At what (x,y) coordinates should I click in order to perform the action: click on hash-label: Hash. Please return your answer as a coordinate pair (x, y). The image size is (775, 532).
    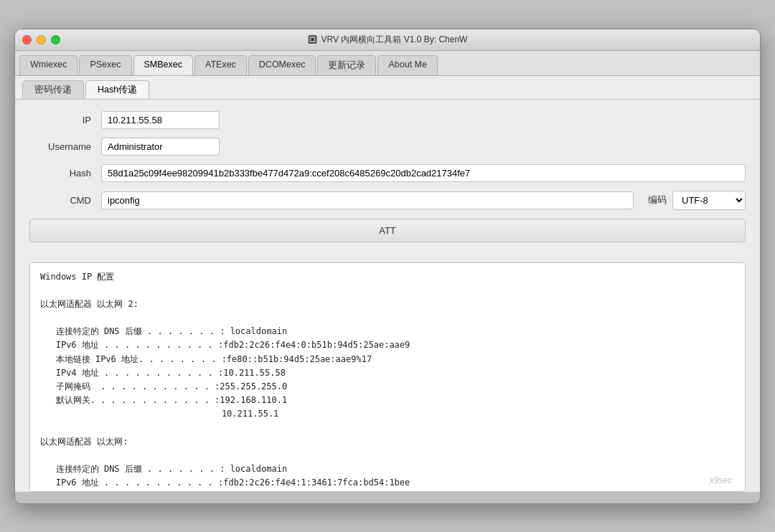
    Looking at the image, I should click on (65, 174).